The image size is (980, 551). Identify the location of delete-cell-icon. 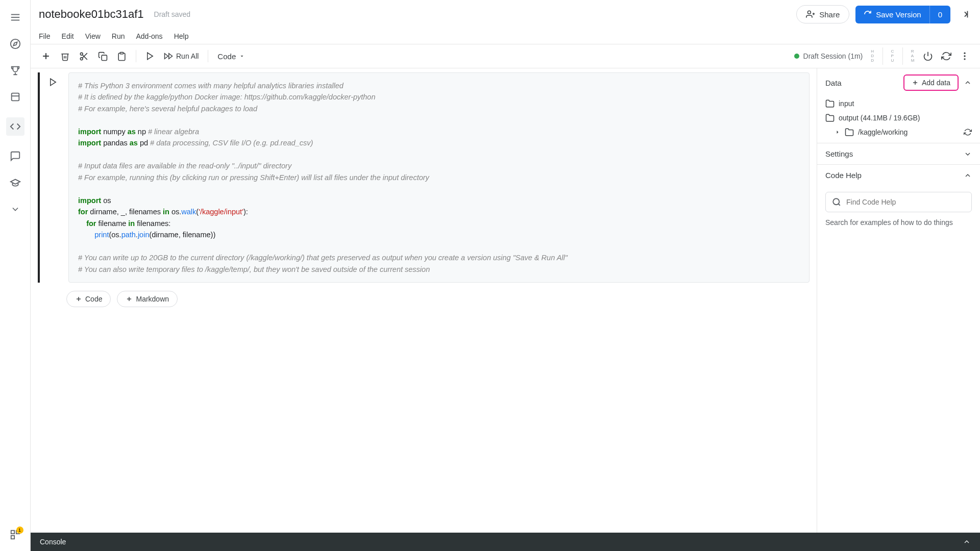
(65, 56).